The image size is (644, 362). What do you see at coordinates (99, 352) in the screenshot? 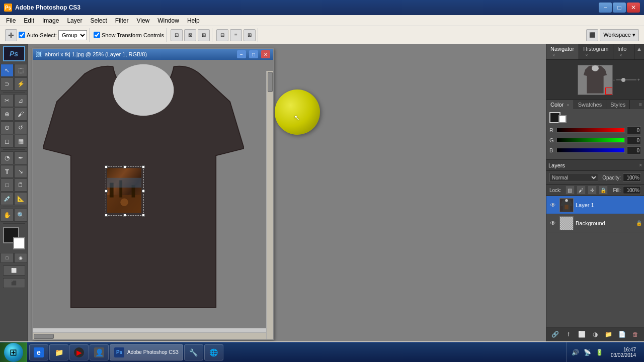
I see `taskbar-user: 👤` at bounding box center [99, 352].